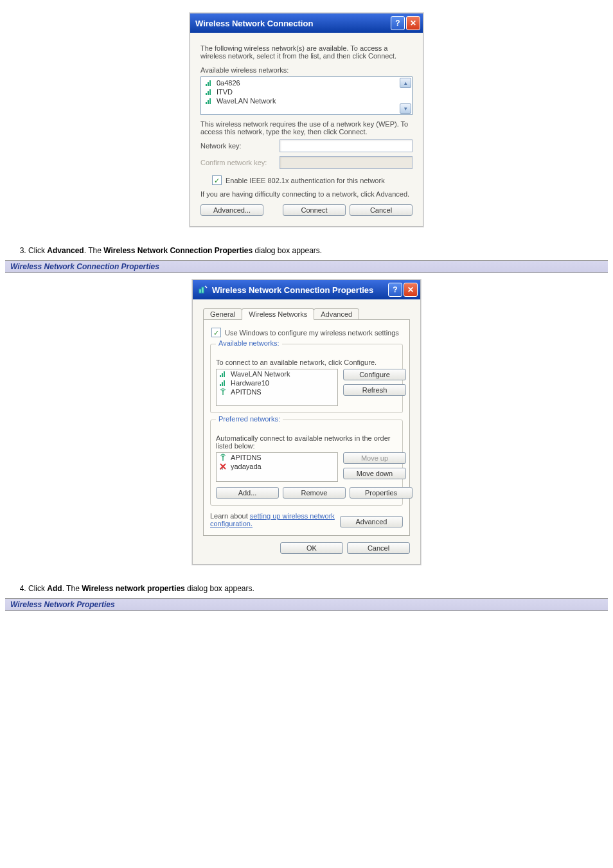  What do you see at coordinates (306, 23) in the screenshot?
I see `titlebar: Wireless Network Connection ? ✕` at bounding box center [306, 23].